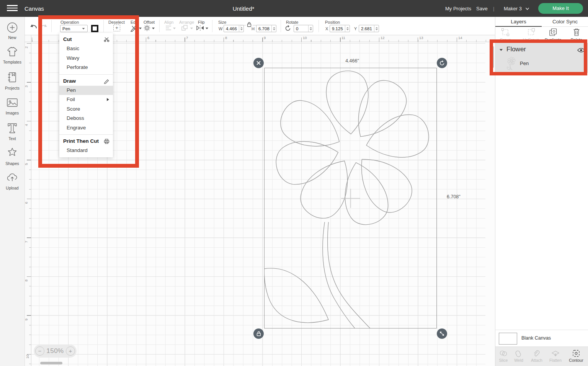  Describe the element at coordinates (531, 32) in the screenshot. I see `ungroup-icon` at that location.